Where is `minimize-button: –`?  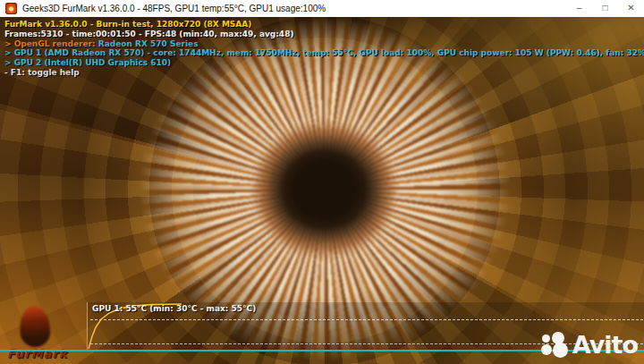 minimize-button: – is located at coordinates (580, 9).